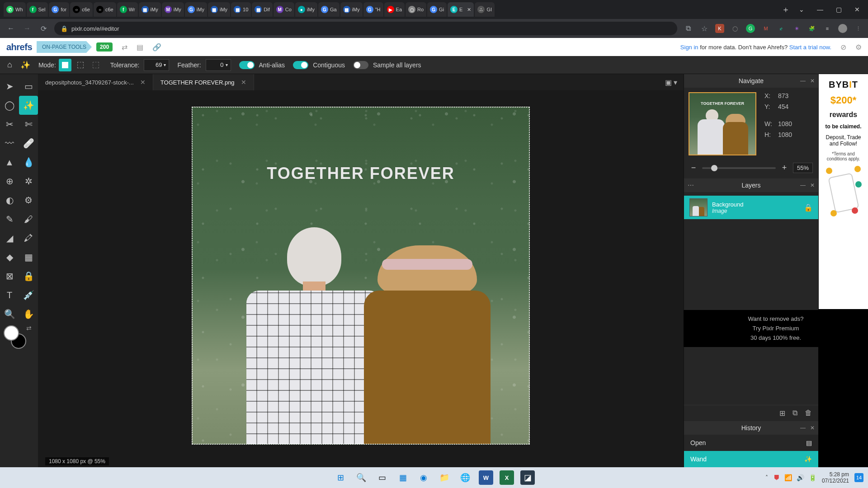 This screenshot has height=488, width=868. I want to click on cutout-tool: ✄, so click(28, 124).